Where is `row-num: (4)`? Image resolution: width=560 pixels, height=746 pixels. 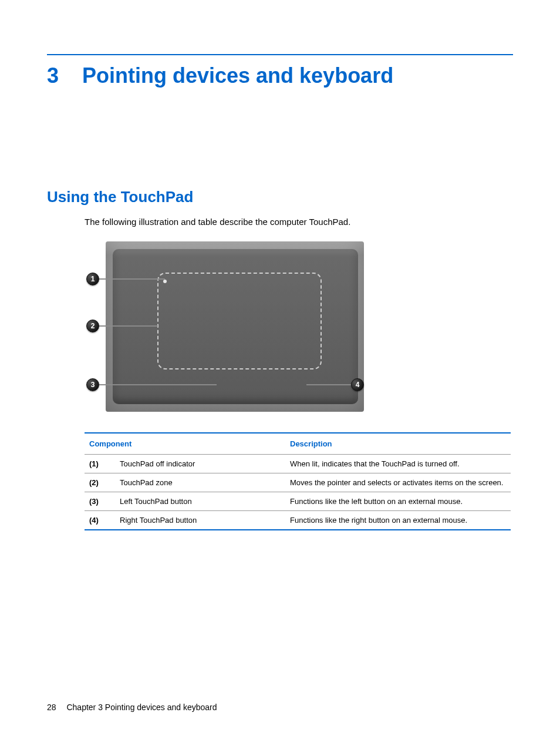 row-num: (4) is located at coordinates (100, 520).